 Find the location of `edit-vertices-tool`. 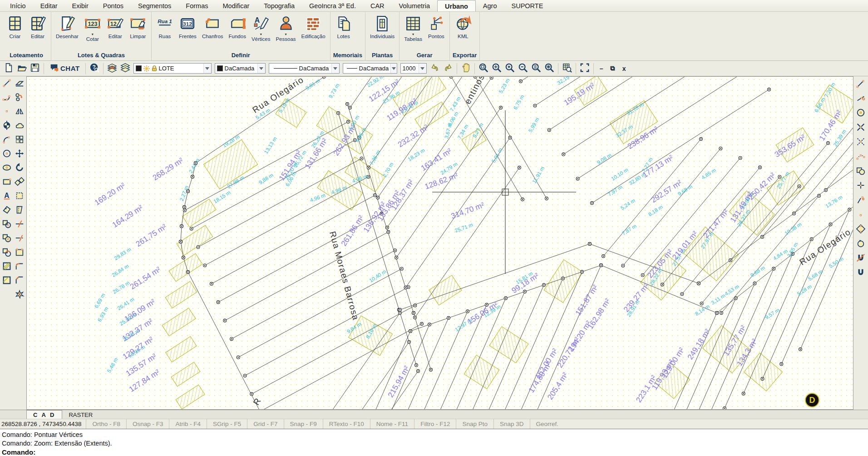

edit-vertices-tool is located at coordinates (20, 253).